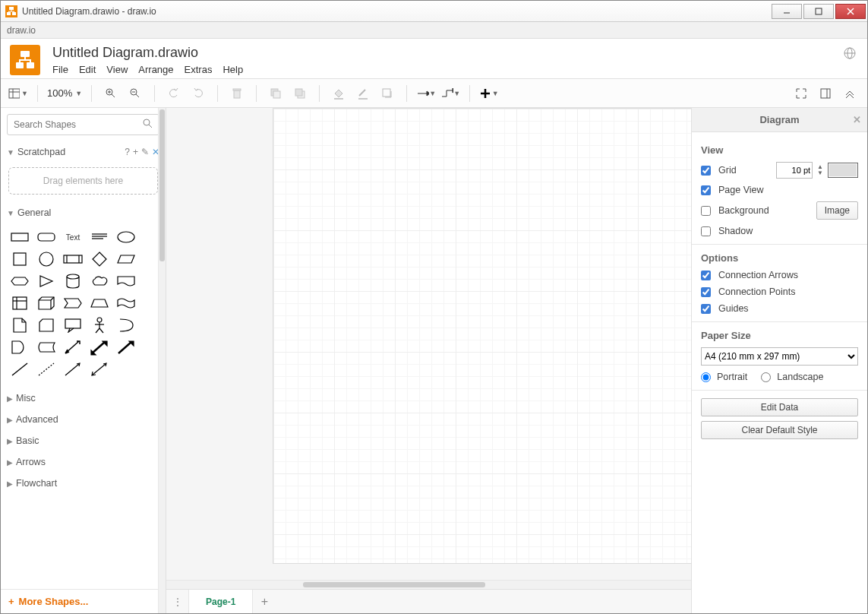 This screenshot has height=614, width=868. I want to click on minimize-button, so click(787, 11).